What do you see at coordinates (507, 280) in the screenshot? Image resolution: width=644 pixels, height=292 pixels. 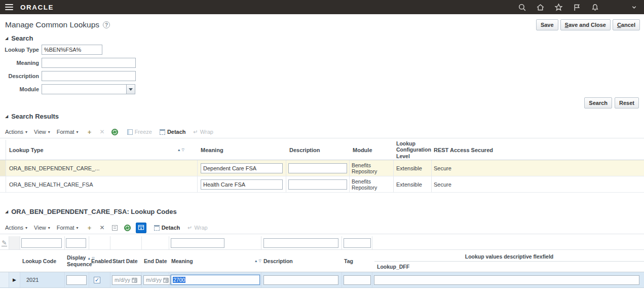 I see `lookup-dff-input` at bounding box center [507, 280].